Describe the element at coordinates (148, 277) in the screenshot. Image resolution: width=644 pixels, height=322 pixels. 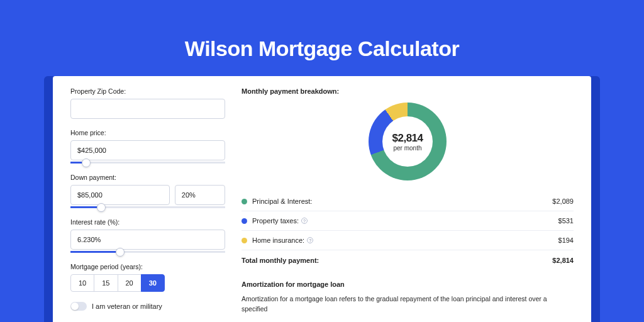
I see `period-field-group: Mortgage period (years): 10 15 20 30` at that location.